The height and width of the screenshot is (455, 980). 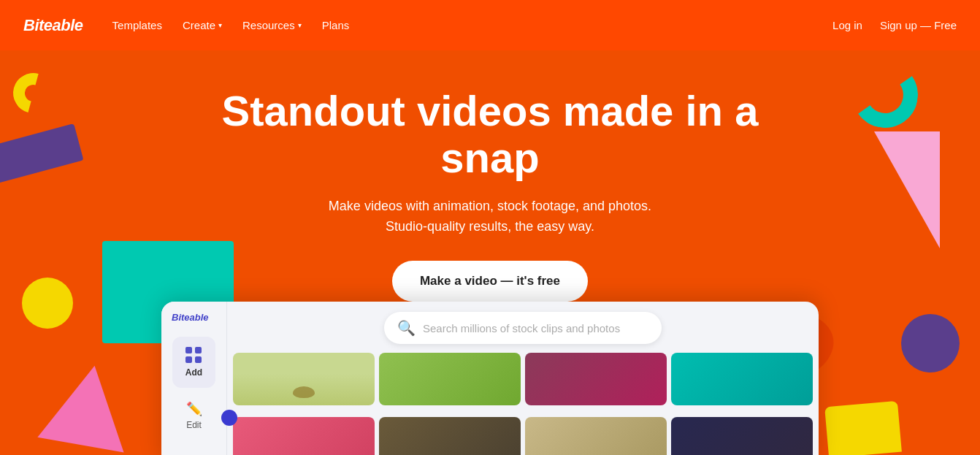 What do you see at coordinates (450, 436) in the screenshot?
I see `thumb-dark-scene` at bounding box center [450, 436].